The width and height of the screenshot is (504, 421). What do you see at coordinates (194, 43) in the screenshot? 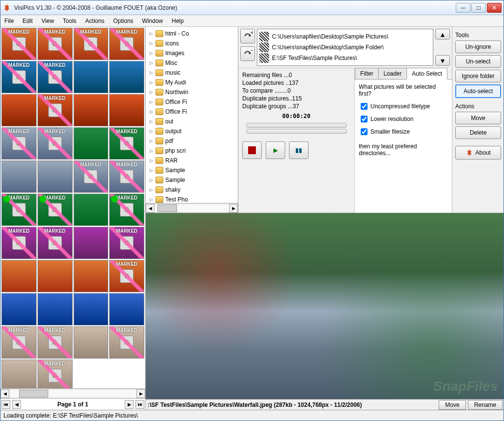
I see `tree-item: ▷icons` at bounding box center [194, 43].